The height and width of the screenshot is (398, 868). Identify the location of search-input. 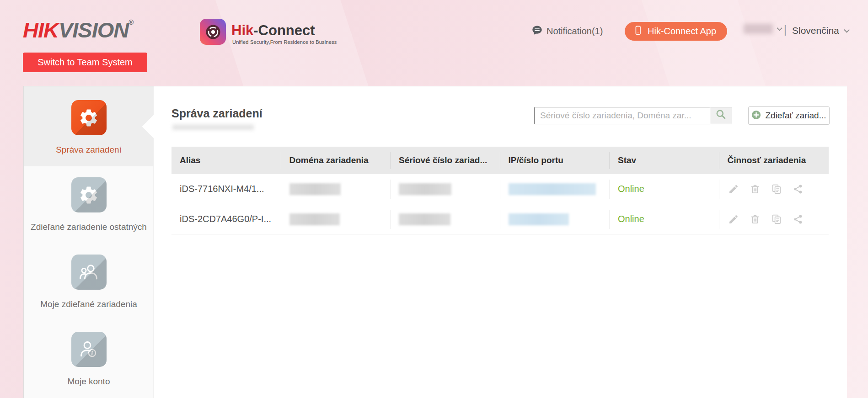
(622, 116).